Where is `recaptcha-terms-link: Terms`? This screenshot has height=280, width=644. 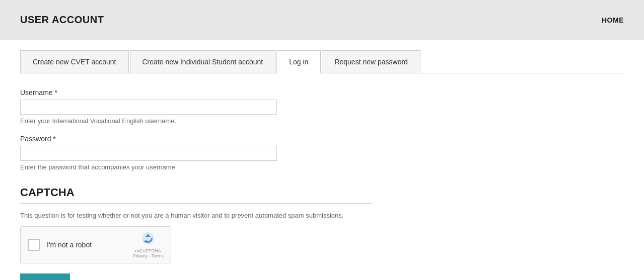 recaptcha-terms-link: Terms is located at coordinates (158, 256).